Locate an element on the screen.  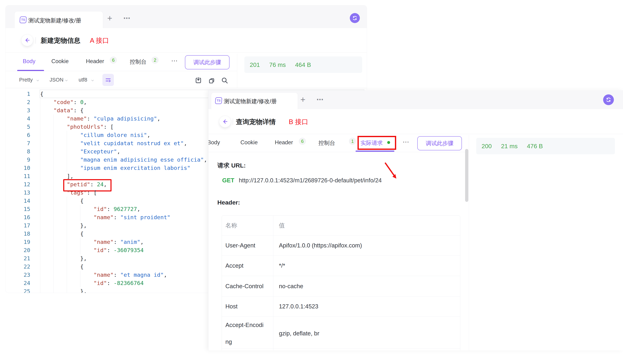
format-select: JSON is located at coordinates (56, 80).